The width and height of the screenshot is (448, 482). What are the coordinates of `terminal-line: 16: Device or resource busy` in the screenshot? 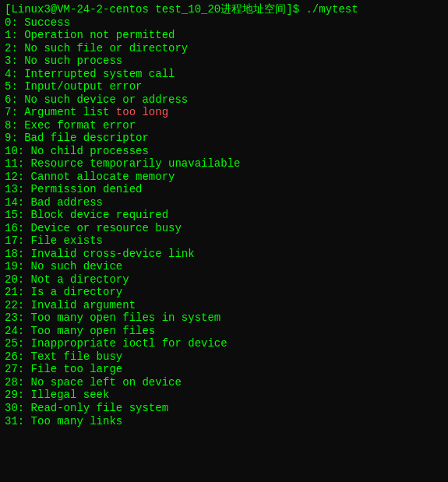 It's located at (224, 229).